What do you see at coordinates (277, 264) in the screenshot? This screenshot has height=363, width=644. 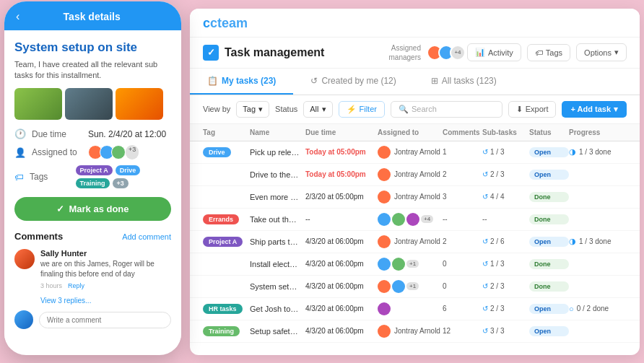 I see `task-name: Install electrical infrastructure` at bounding box center [277, 264].